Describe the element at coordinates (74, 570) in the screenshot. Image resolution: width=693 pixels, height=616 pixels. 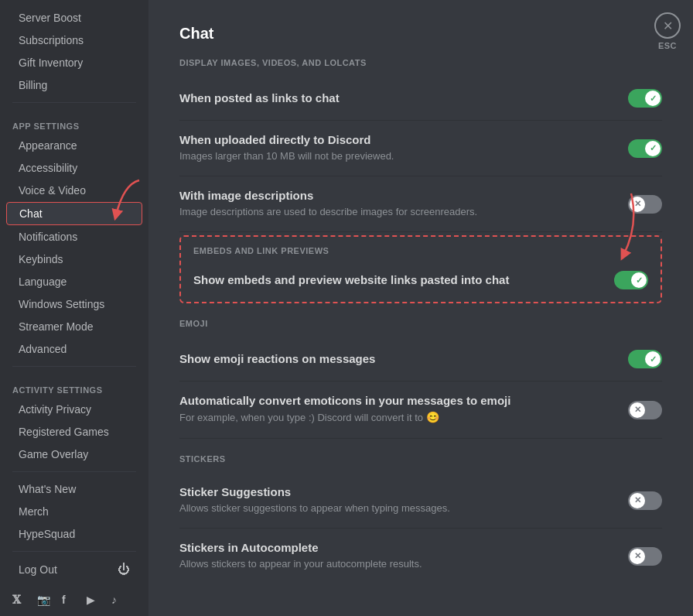
I see `logout-button: Log Out ⏻` at that location.